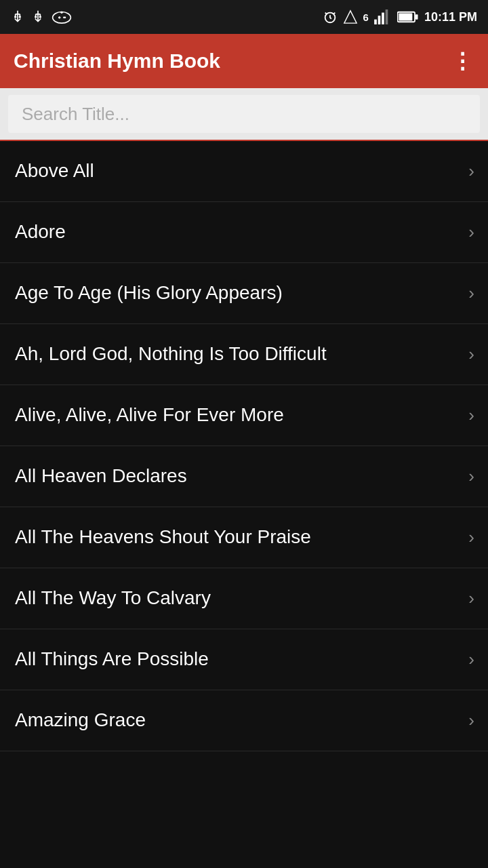 The width and height of the screenshot is (488, 868). What do you see at coordinates (350, 17) in the screenshot?
I see `signal-icon` at bounding box center [350, 17].